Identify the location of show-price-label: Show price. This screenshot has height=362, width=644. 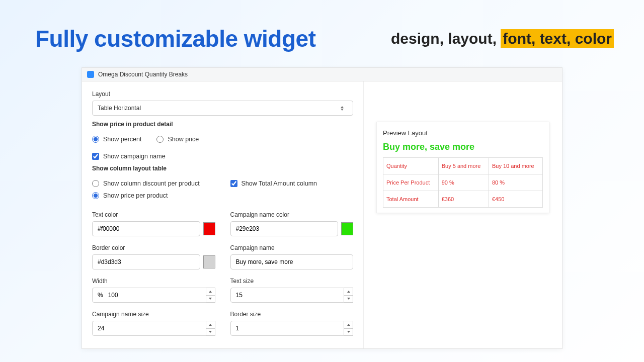
(183, 139).